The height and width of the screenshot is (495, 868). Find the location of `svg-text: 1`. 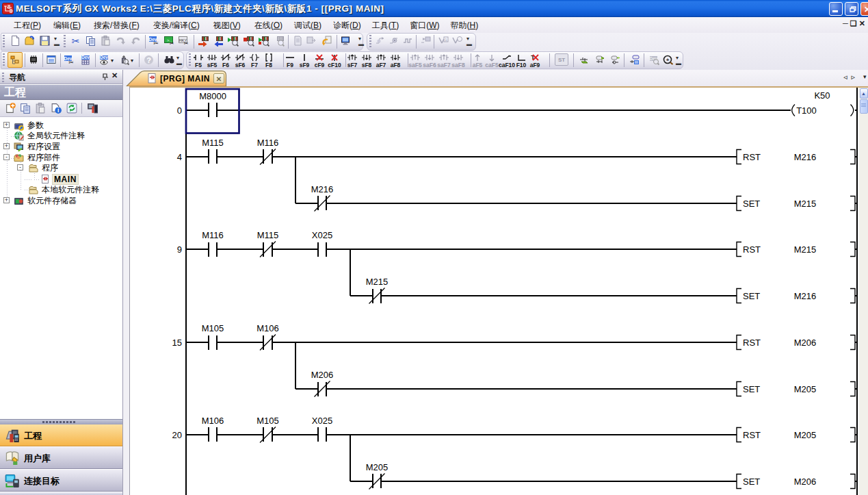

svg-text: 1 is located at coordinates (446, 40).